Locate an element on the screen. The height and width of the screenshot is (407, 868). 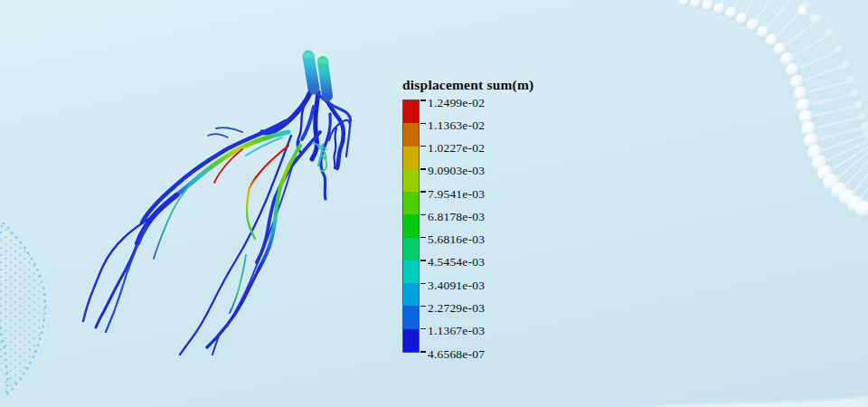
colorbar-tick-label: 1.1363e-02 is located at coordinates (456, 126).